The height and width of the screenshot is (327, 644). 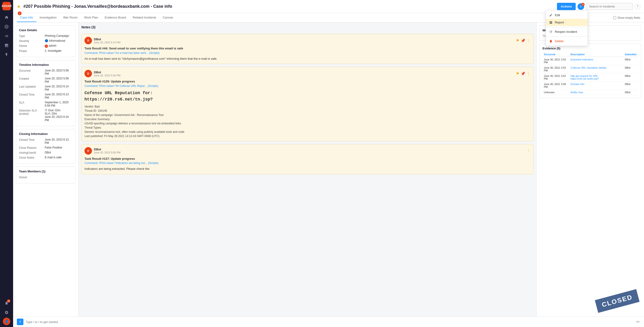 I want to click on sidebar-item-home, so click(x=6, y=17).